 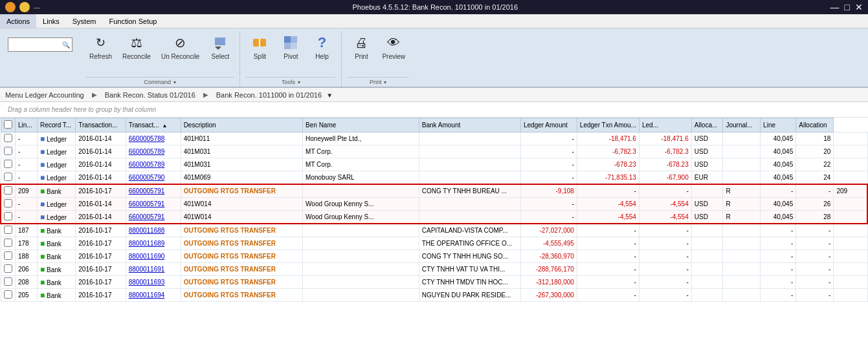 What do you see at coordinates (835, 7) in the screenshot?
I see `minimize-button: —` at bounding box center [835, 7].